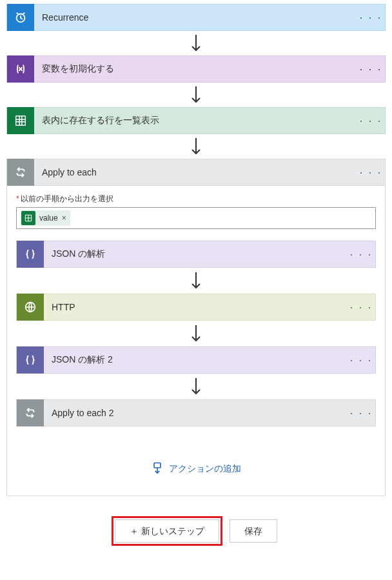  What do you see at coordinates (195, 172) in the screenshot?
I see `step-label: Apply to each` at bounding box center [195, 172].